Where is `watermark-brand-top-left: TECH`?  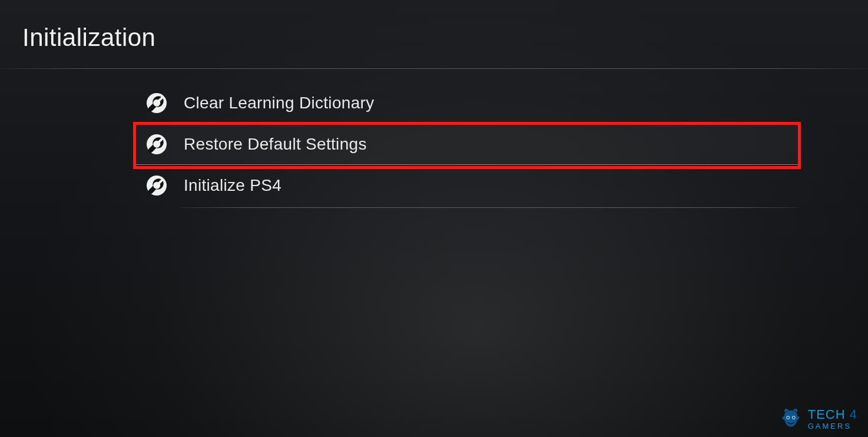
watermark-brand-top-left: TECH is located at coordinates (827, 415).